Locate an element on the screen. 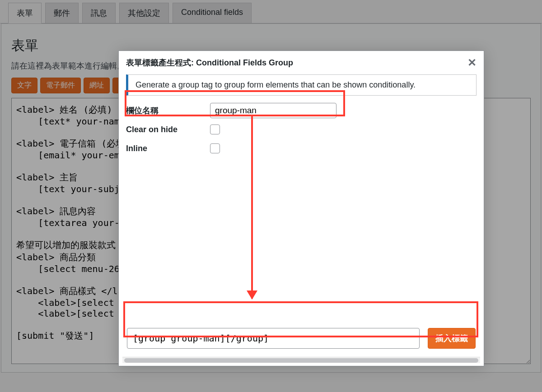  insert-tag-button: 插入標籤 is located at coordinates (452, 338).